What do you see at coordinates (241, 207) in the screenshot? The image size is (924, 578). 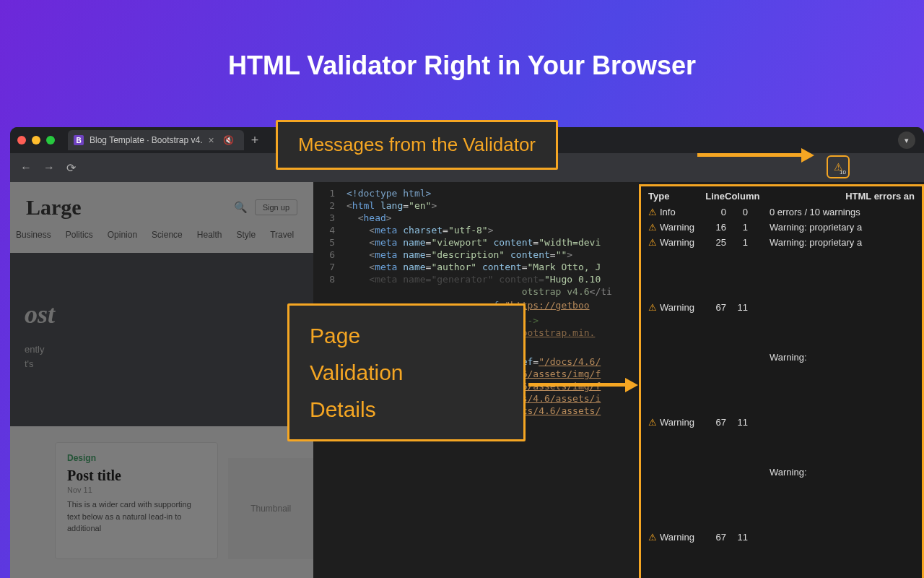 I see `search-icon: 🔍` at bounding box center [241, 207].